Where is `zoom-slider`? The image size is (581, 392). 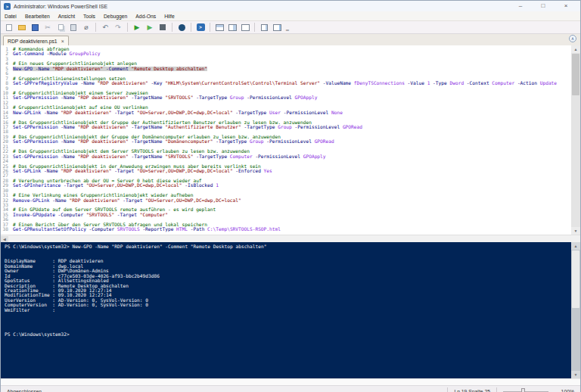 zoom-slider is located at coordinates (526, 390).